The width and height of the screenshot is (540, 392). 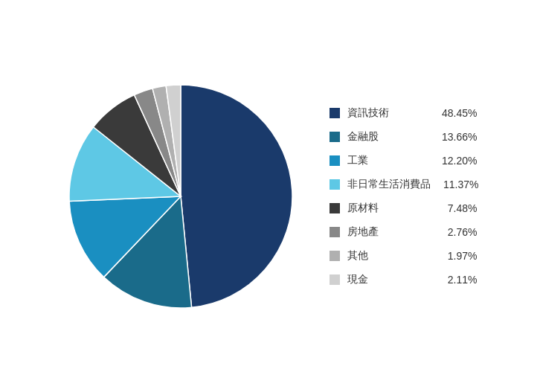 What do you see at coordinates (405, 280) in the screenshot?
I see `legend-item: 現金2.11%` at bounding box center [405, 280].